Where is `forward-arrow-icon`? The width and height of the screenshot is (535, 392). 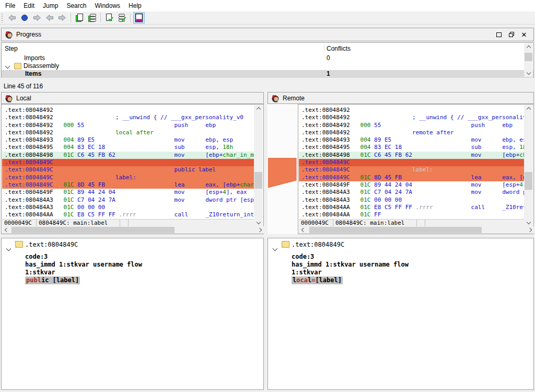 forward-arrow-icon is located at coordinates (37, 18).